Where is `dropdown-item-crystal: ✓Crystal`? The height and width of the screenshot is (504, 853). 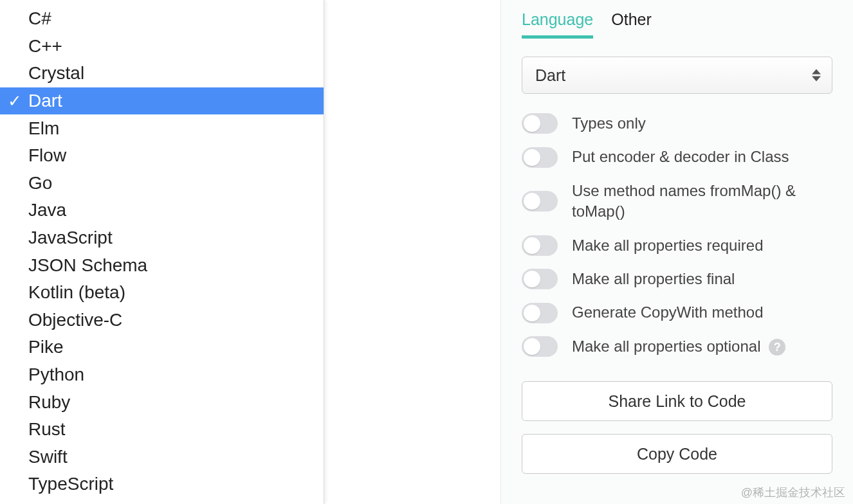
dropdown-item-crystal: ✓Crystal is located at coordinates (162, 73).